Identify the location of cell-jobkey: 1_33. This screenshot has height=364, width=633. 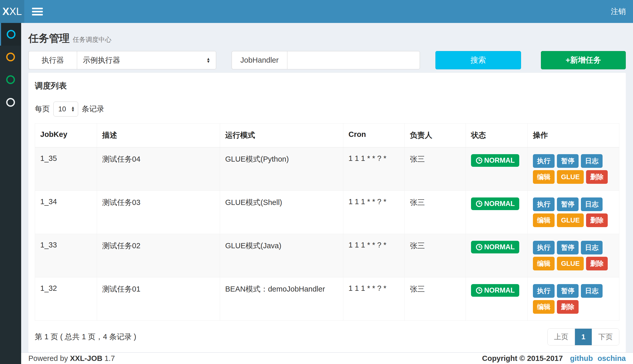
(66, 256).